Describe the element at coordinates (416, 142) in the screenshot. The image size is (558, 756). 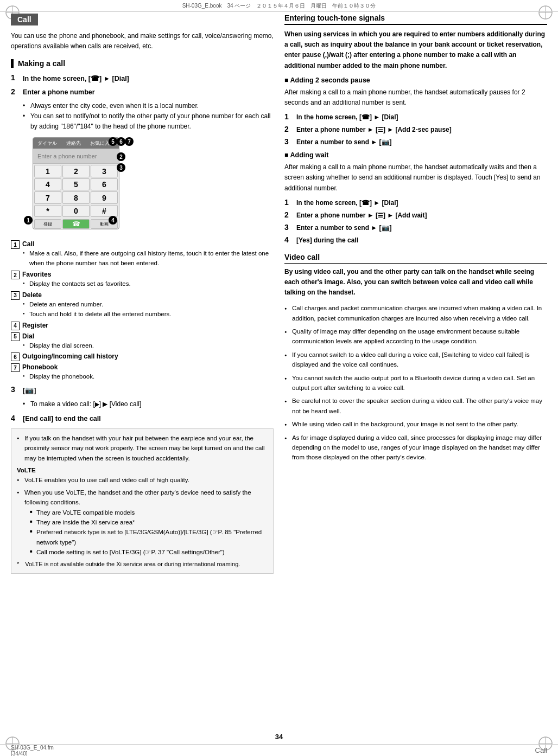
I see `adding2sec-step3: 3 Enter a number to send ► [📷]` at that location.